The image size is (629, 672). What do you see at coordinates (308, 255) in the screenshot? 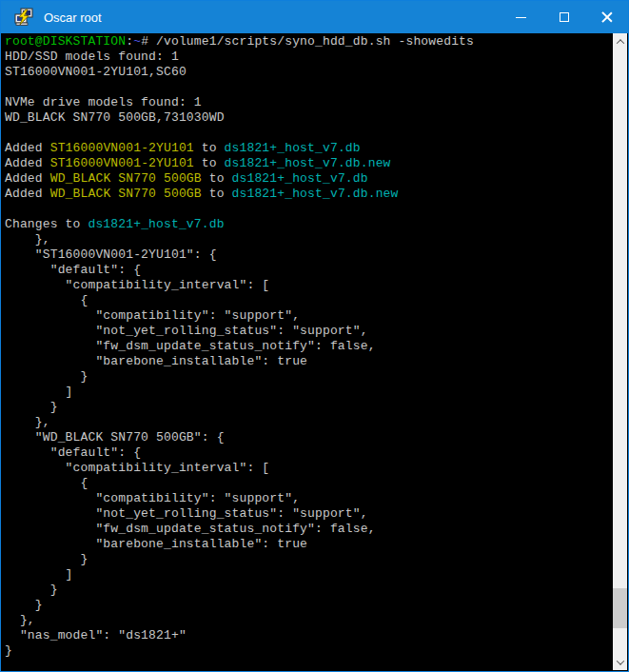
I see `terminal-line: "ST16000VN001-2YU101": {` at bounding box center [308, 255].